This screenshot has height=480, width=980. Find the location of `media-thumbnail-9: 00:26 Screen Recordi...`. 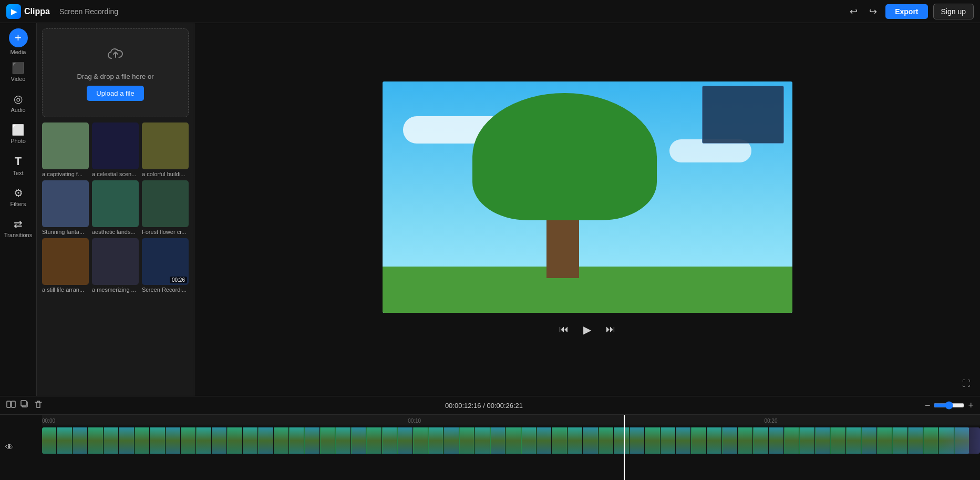

media-thumbnail-9: 00:26 Screen Recordi... is located at coordinates (165, 265).